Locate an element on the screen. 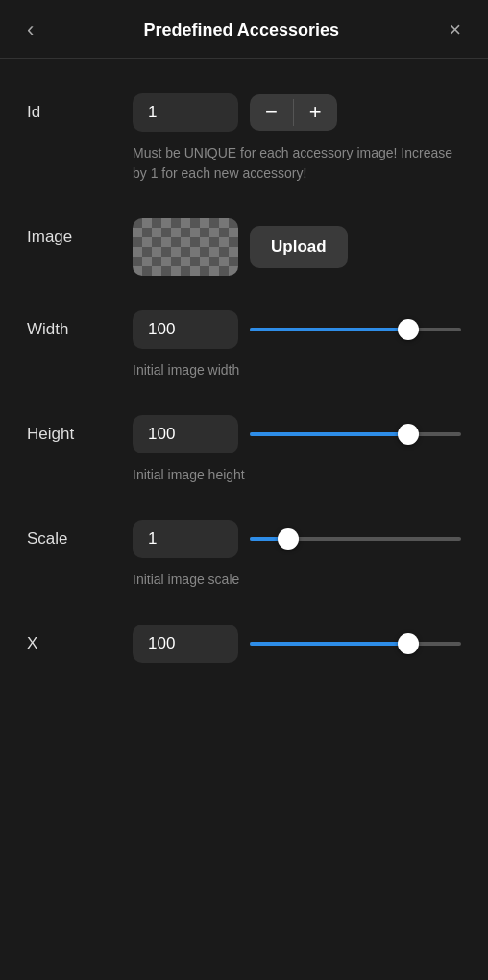 This screenshot has height=980, width=488. height-row: Height Initial image height is located at coordinates (244, 450).